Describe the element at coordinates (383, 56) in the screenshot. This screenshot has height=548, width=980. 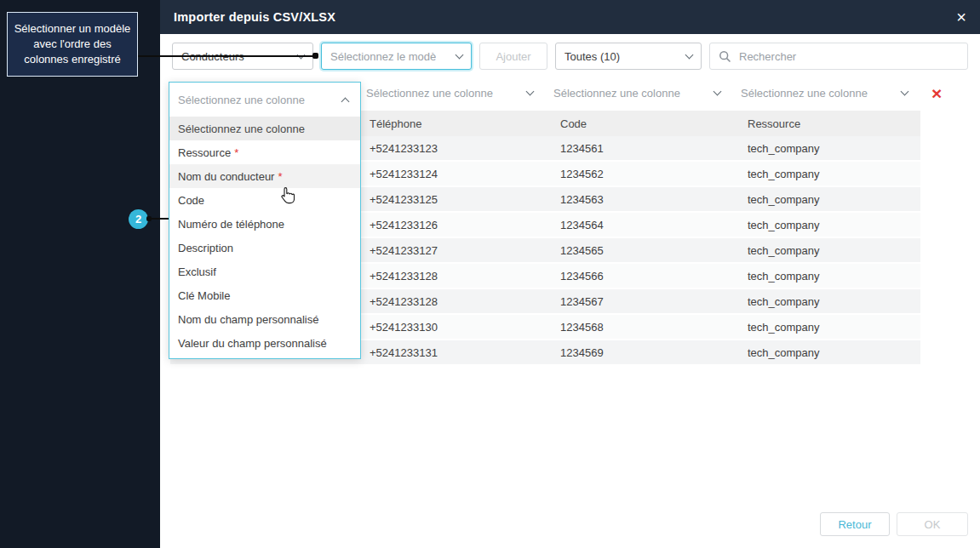
I see `template-select-placeholder: Sélectionnez le modè` at that location.